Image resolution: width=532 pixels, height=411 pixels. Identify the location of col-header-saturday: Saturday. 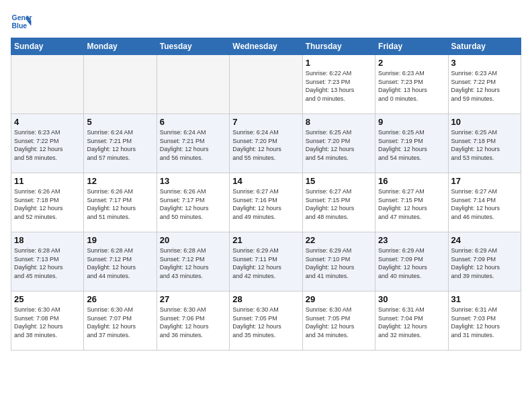
(484, 47).